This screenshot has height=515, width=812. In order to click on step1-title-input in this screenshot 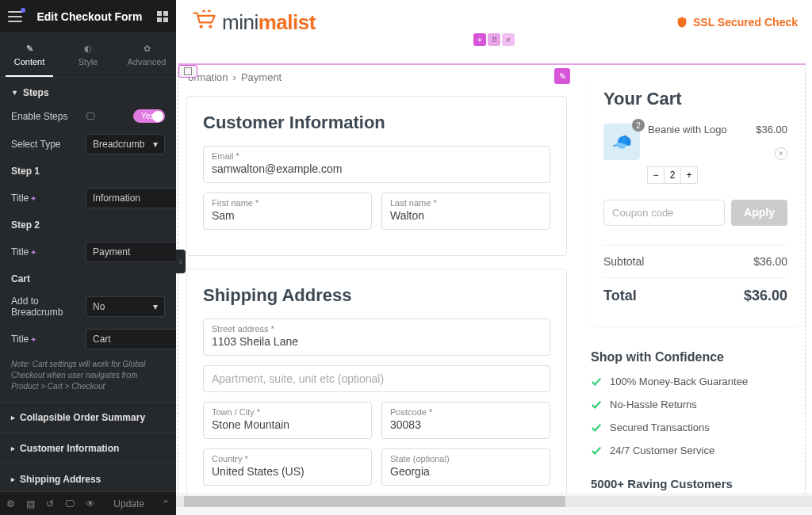, I will do `click(131, 198)`.